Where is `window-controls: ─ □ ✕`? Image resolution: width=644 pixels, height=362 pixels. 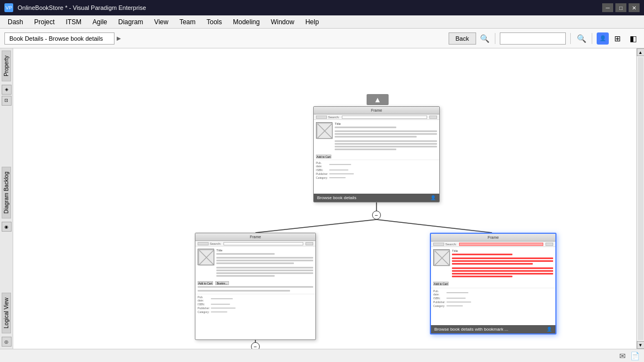 window-controls: ─ □ ✕ is located at coordinates (621, 8).